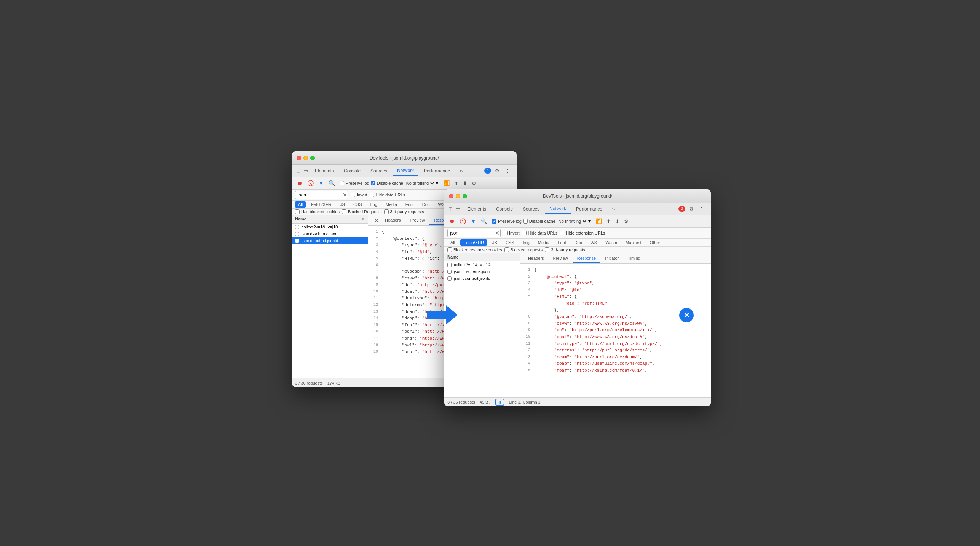 The image size is (980, 546). Describe the element at coordinates (461, 171) in the screenshot. I see `tab-more-back: ››` at that location.